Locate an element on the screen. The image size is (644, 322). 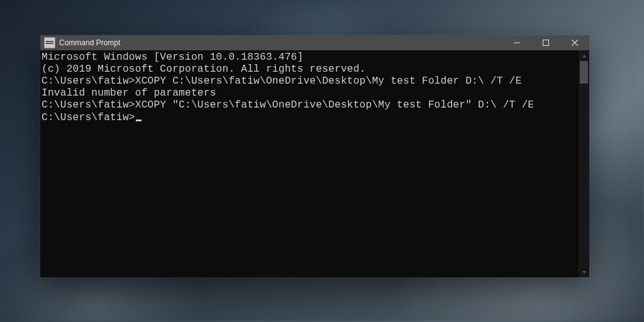
terminal-line: Microsoft Windows [Version 10.0.18363.47… is located at coordinates (309, 58).